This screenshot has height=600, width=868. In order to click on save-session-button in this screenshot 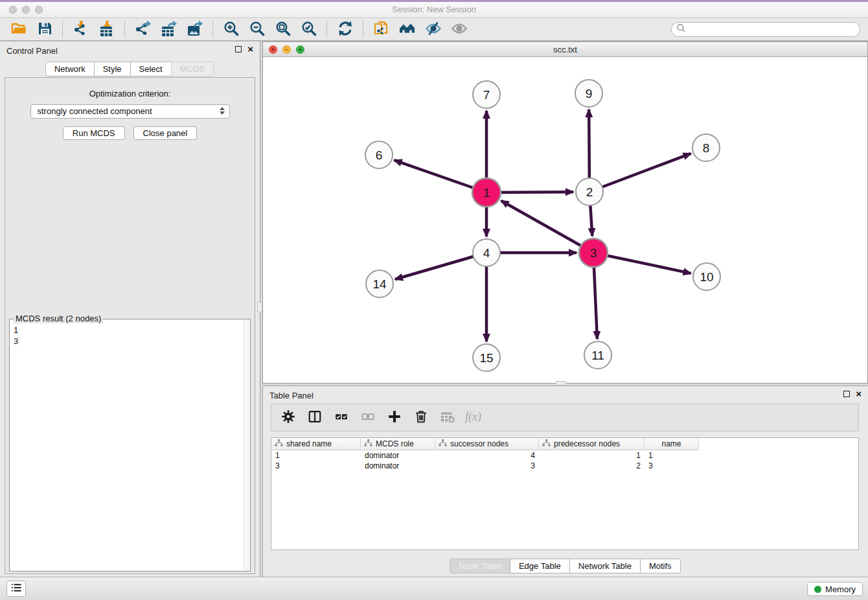, I will do `click(44, 29)`.